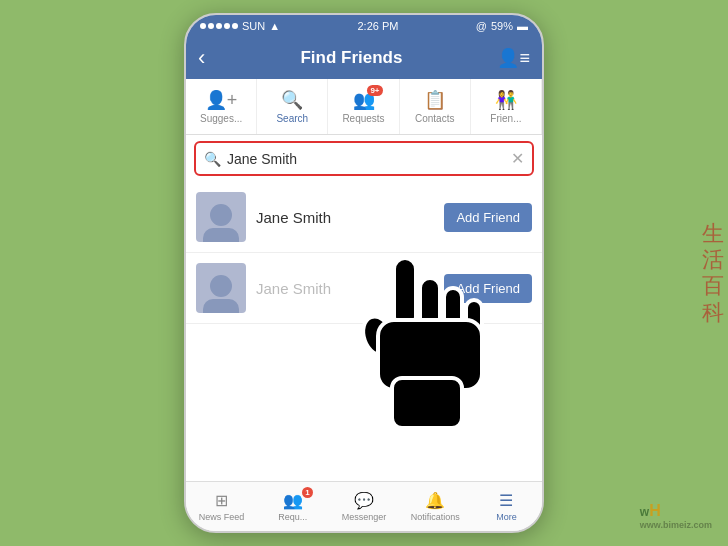 Image resolution: width=728 pixels, height=546 pixels. Describe the element at coordinates (378, 26) in the screenshot. I see `time-label: 2:26 PM` at that location.